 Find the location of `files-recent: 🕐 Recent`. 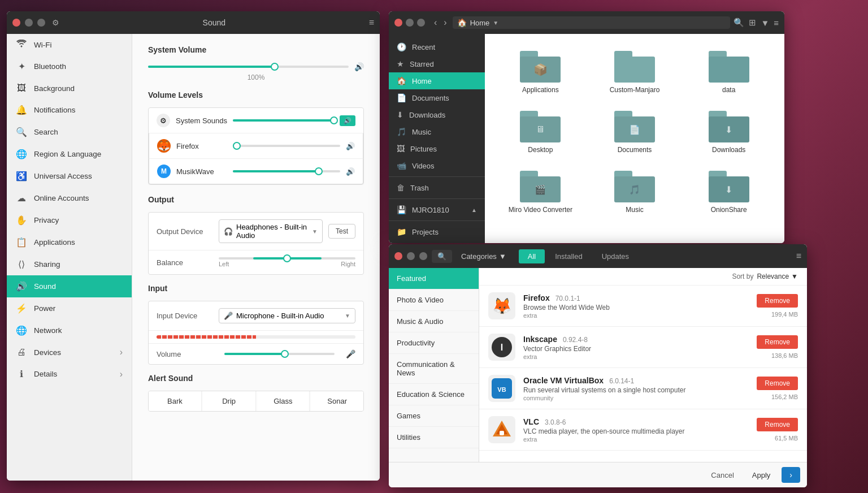

files-recent: 🕐 Recent is located at coordinates (437, 47).